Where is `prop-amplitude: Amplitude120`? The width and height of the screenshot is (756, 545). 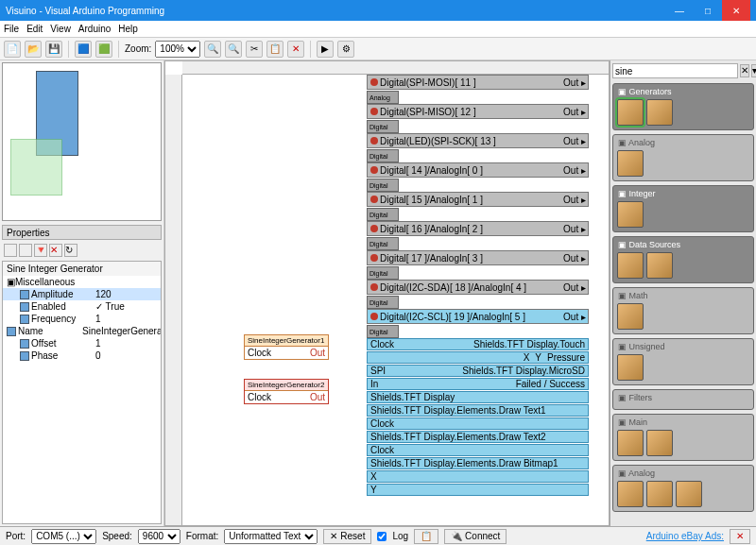
prop-amplitude: Amplitude120 is located at coordinates (81, 295).